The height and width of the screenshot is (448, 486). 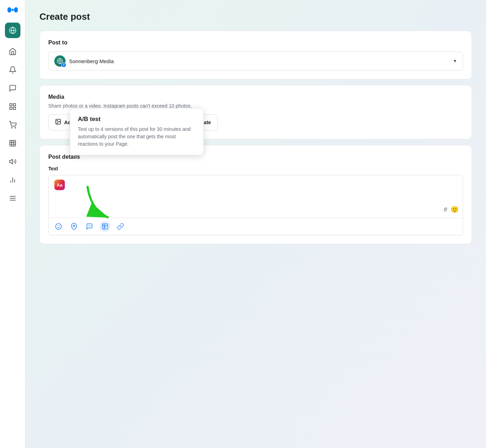 What do you see at coordinates (90, 226) in the screenshot?
I see `messenger-toolbar-icon` at bounding box center [90, 226].